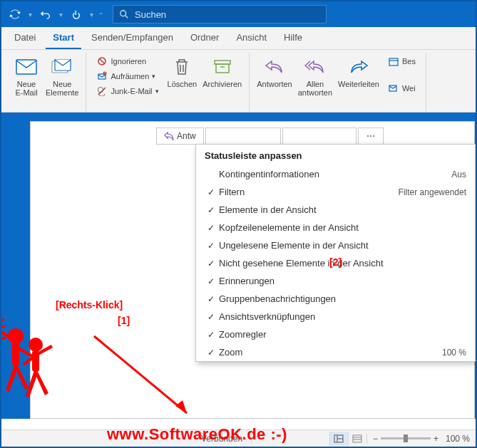 The width and height of the screenshot is (477, 448). I want to click on touch-mouse-icon, so click(76, 14).